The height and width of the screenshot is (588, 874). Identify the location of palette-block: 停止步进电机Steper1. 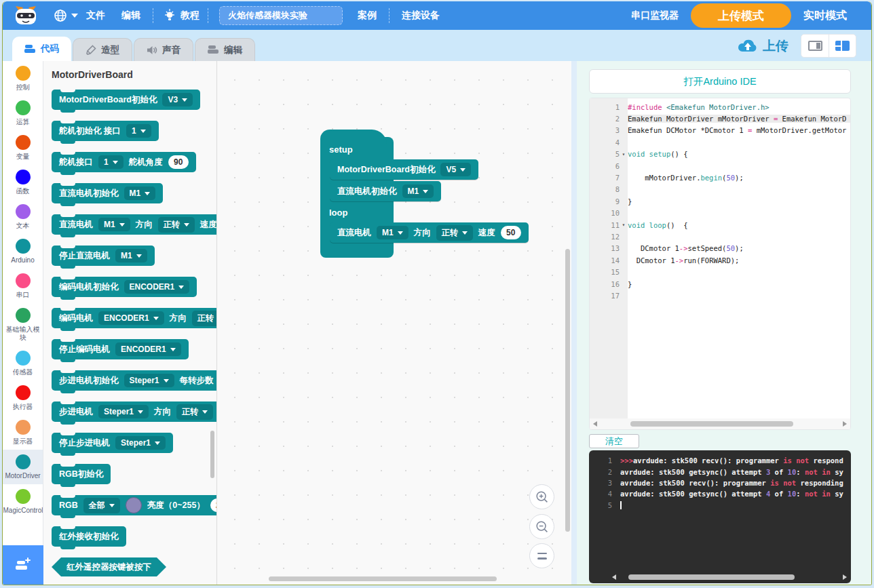
(113, 443).